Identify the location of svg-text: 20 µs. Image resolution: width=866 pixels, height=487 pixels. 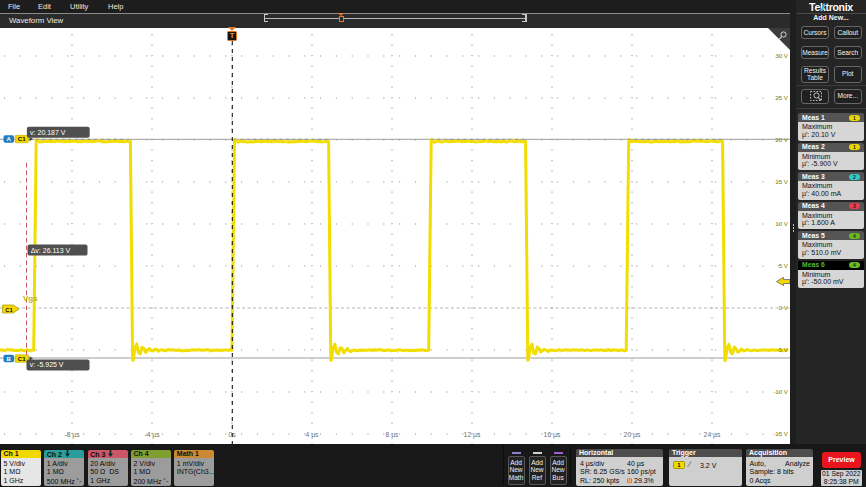
(632, 435).